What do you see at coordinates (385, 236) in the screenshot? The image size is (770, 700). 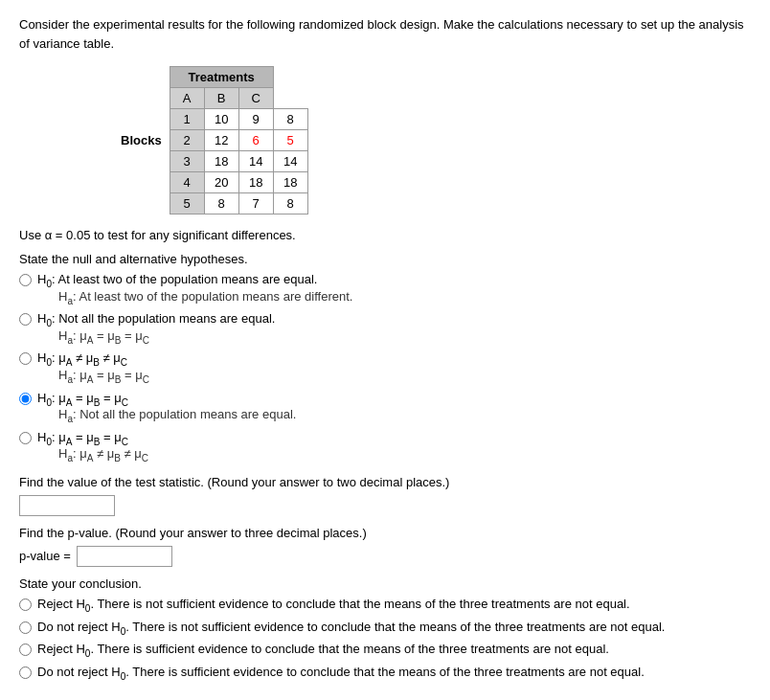 I see `alpha-text: Use α = 0.05 to test for any significant…` at bounding box center [385, 236].